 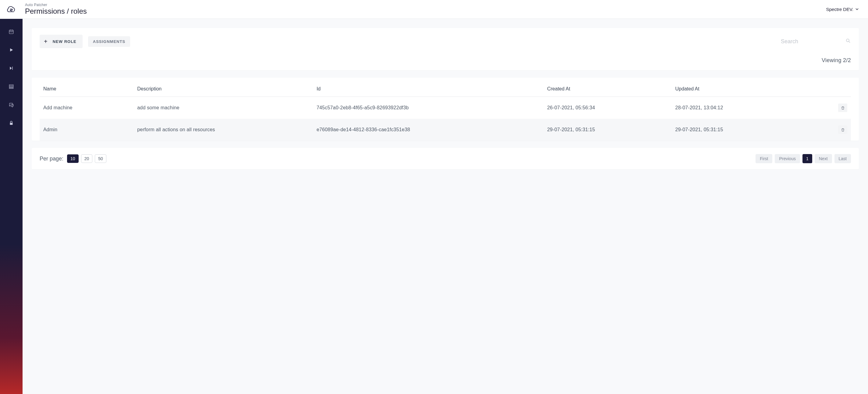 I want to click on new-role-button: + NEW ROLE, so click(x=61, y=41).